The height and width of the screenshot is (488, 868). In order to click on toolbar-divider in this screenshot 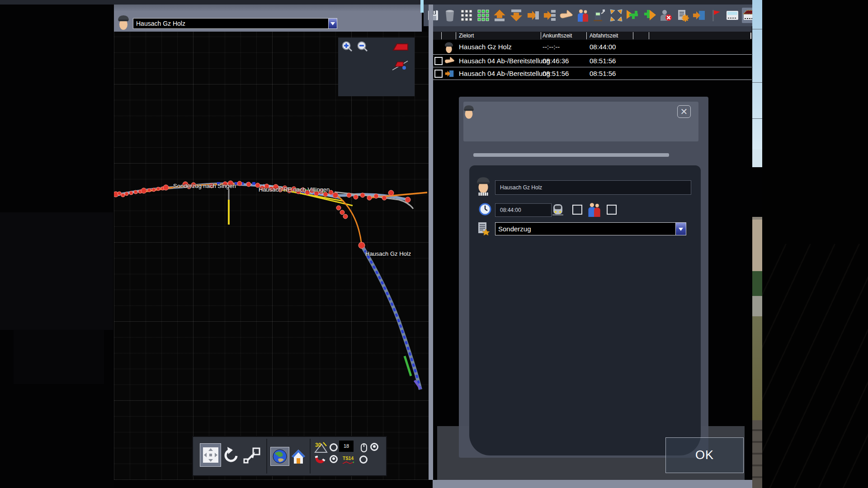, I will do `click(267, 456)`.